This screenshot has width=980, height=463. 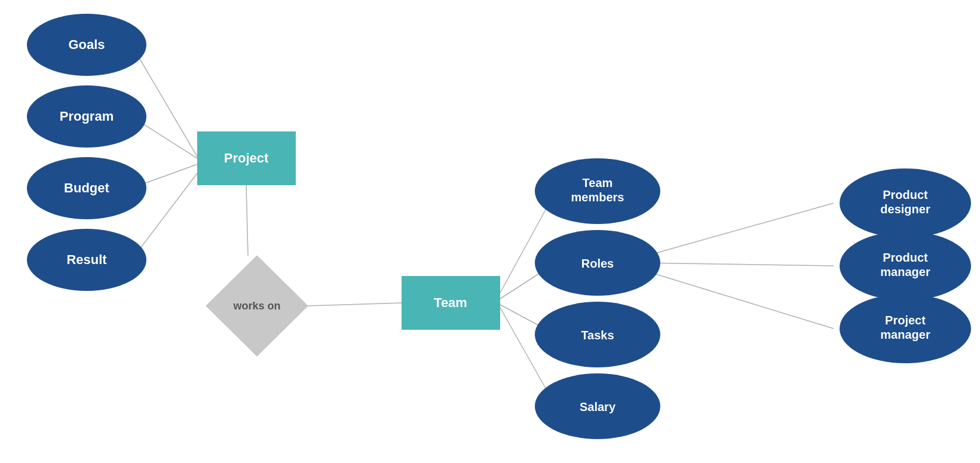 What do you see at coordinates (87, 259) in the screenshot?
I see `result-label: Result` at bounding box center [87, 259].